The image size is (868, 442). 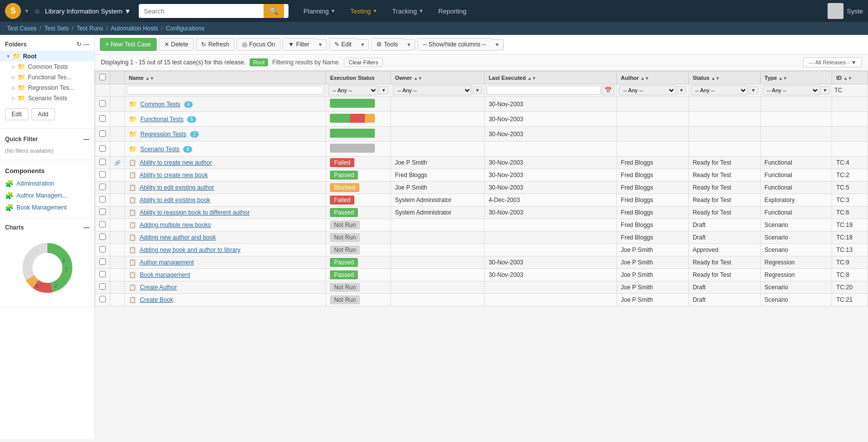 What do you see at coordinates (43, 114) in the screenshot?
I see `add-button: Add` at bounding box center [43, 114].